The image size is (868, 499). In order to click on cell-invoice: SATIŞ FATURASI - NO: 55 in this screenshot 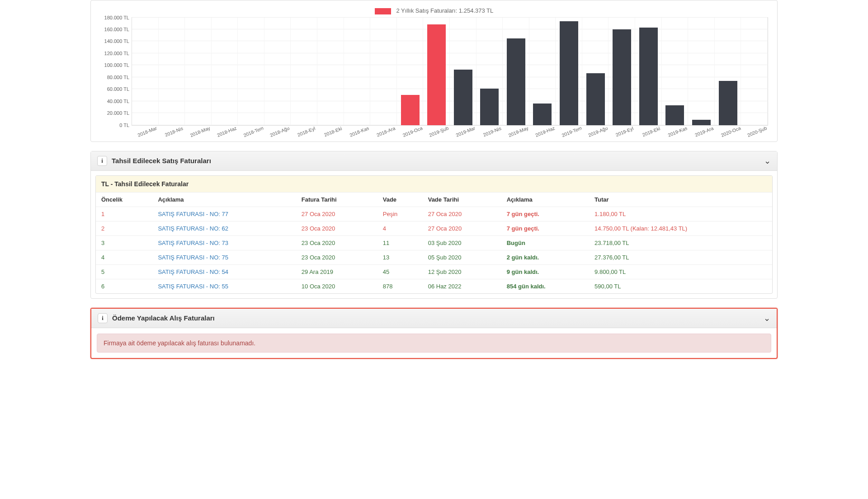, I will do `click(224, 286)`.